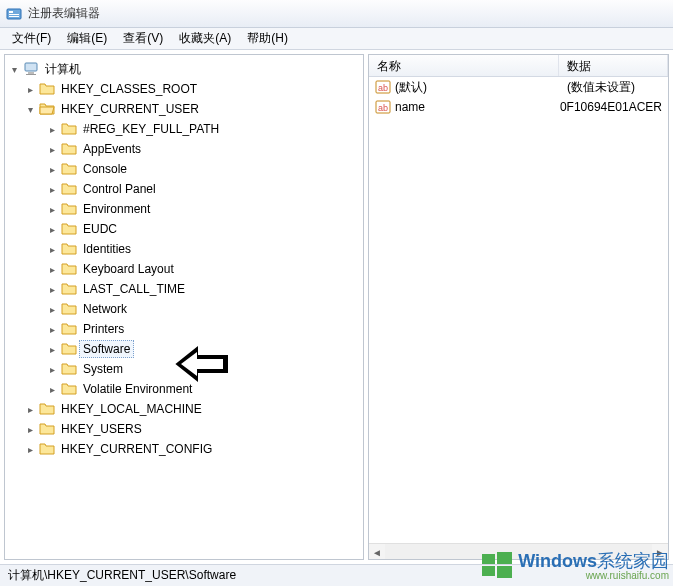 The width and height of the screenshot is (673, 586). What do you see at coordinates (184, 69) in the screenshot?
I see `tree-item--: ▾计算机` at bounding box center [184, 69].